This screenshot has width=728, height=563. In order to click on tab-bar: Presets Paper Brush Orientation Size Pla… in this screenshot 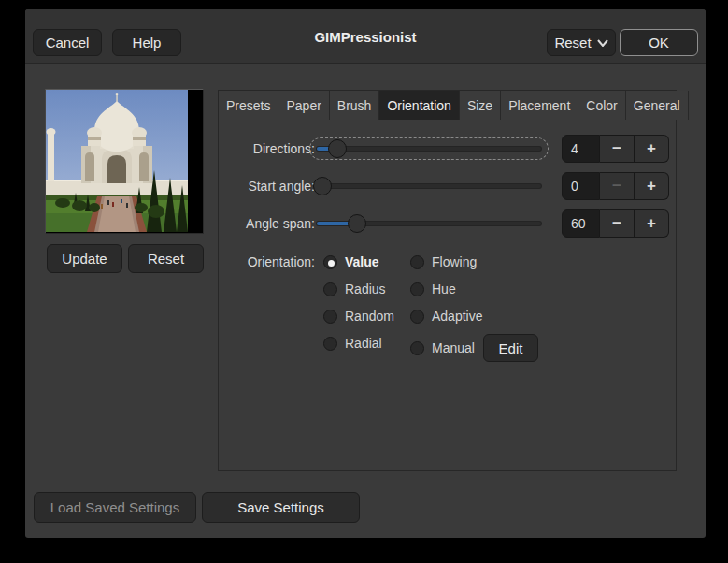, I will do `click(447, 105)`.